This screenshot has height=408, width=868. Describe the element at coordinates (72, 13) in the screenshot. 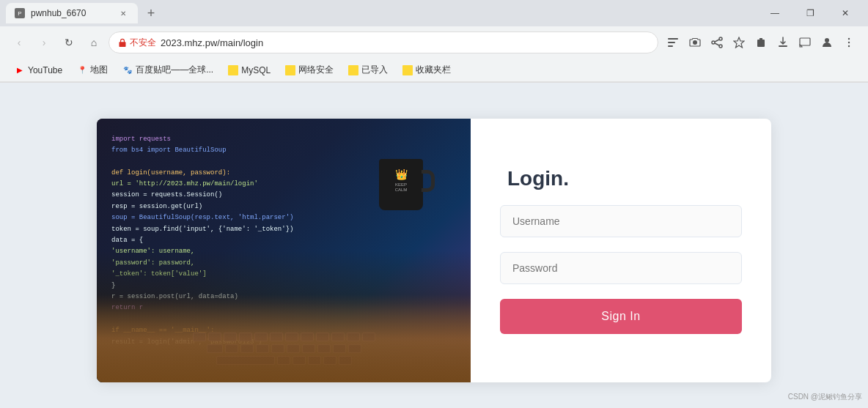

I see `active-tab: P pwnhub_6670 ✕` at that location.